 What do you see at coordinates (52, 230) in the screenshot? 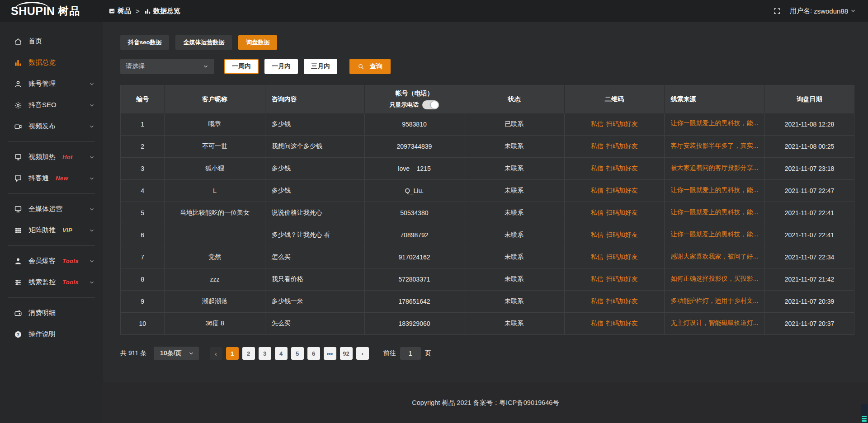
I see `sidebar-item-矩阵助推: 矩阵助推VIP` at bounding box center [52, 230].